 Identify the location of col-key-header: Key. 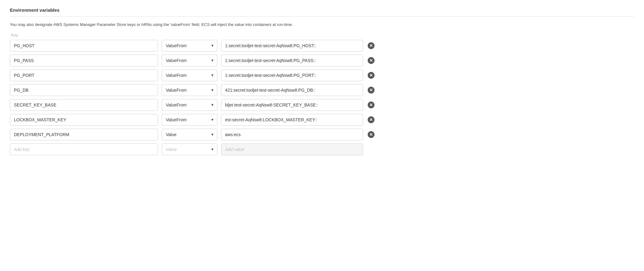
(322, 35).